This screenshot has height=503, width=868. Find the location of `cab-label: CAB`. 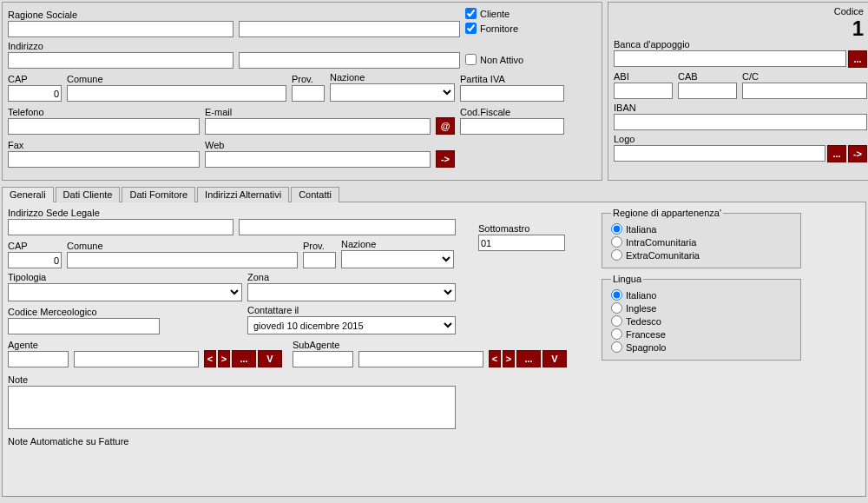

cab-label: CAB is located at coordinates (707, 76).